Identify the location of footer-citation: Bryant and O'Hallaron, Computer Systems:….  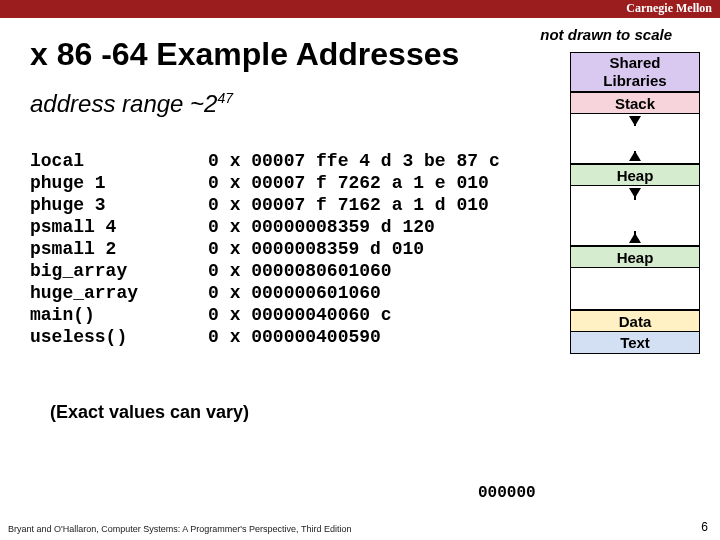
(180, 529).